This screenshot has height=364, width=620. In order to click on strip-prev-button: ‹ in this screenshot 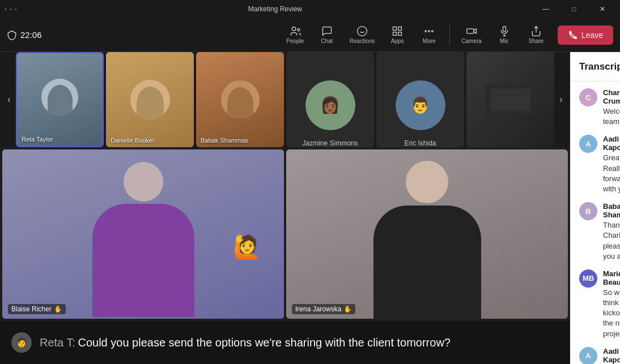, I will do `click(9, 100)`.